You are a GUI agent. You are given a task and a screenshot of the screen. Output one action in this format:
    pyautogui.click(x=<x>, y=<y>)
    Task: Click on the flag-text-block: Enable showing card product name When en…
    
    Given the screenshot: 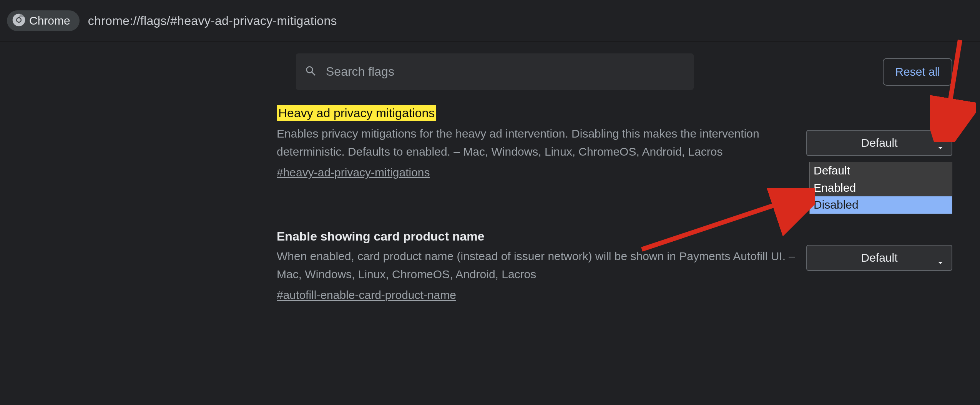 What is the action you would take?
    pyautogui.click(x=538, y=266)
    